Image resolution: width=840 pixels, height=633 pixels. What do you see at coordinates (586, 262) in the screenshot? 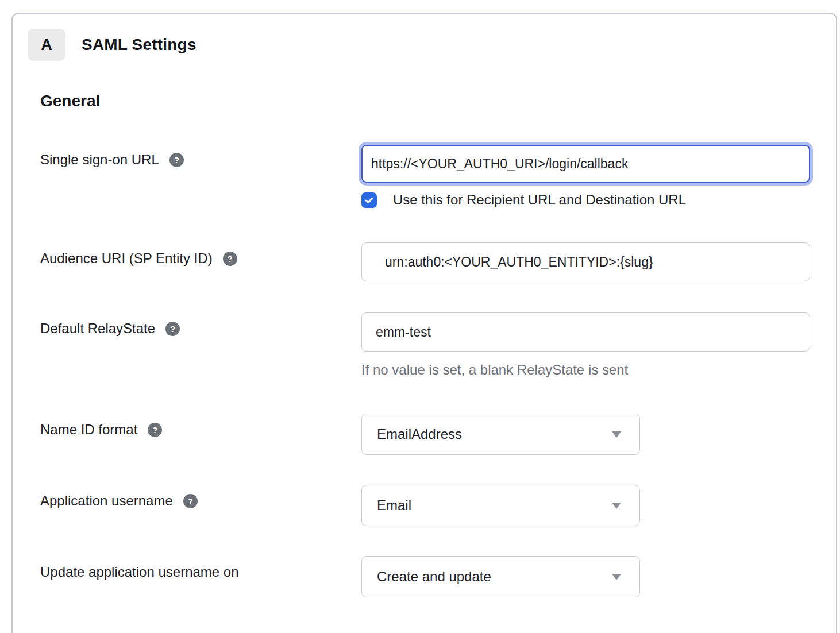
I see `field-col` at bounding box center [586, 262].